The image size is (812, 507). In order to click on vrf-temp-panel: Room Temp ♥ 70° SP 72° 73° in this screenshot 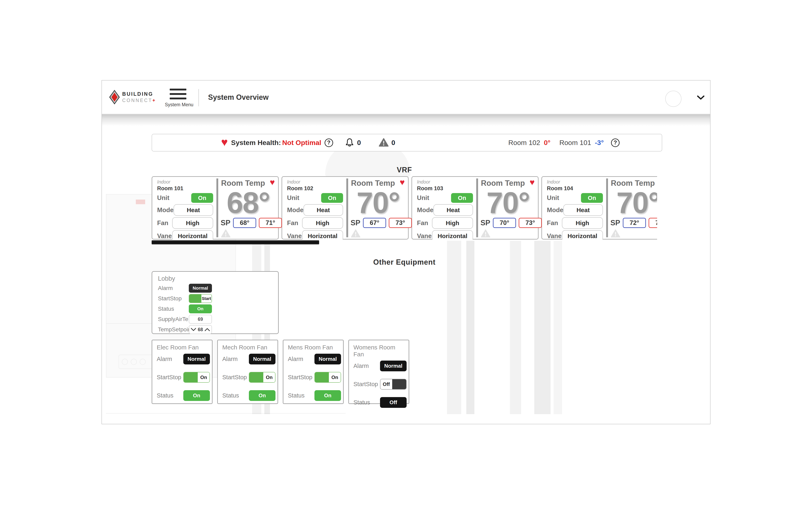, I will do `click(632, 208)`.